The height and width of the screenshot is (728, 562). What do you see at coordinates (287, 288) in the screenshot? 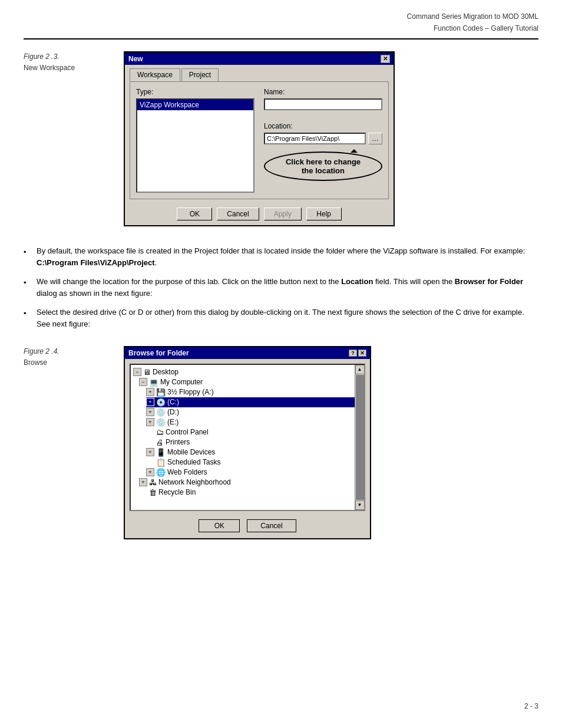
I see `bullet-text-2: We will change the location for the purp…` at bounding box center [287, 288].